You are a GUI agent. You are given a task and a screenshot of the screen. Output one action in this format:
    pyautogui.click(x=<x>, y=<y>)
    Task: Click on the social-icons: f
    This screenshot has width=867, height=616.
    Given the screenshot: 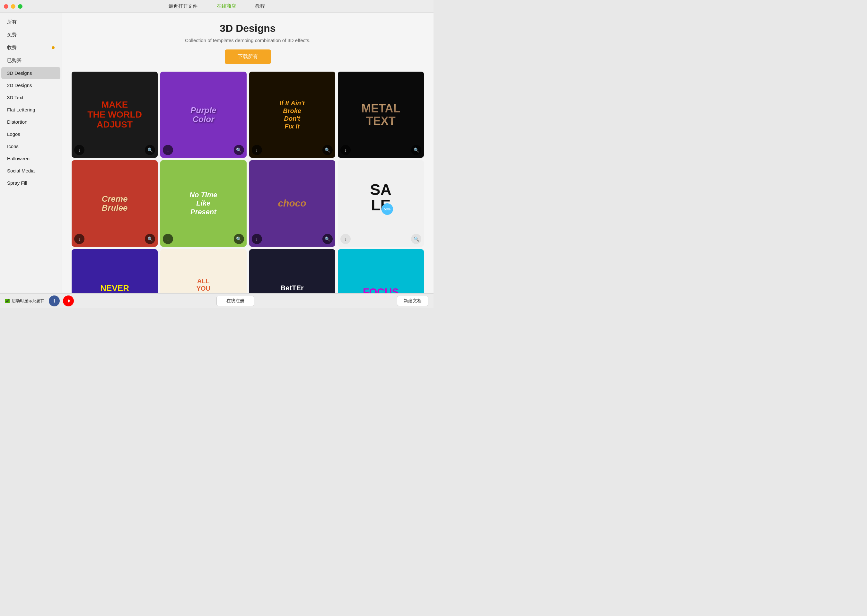 What is the action you would take?
    pyautogui.click(x=61, y=301)
    